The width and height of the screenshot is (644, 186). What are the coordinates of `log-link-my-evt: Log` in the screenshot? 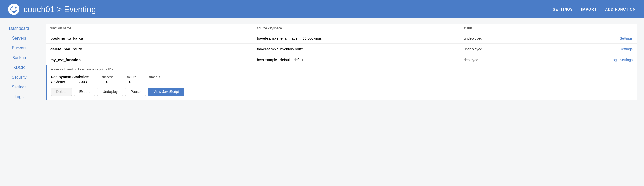 It's located at (614, 60).